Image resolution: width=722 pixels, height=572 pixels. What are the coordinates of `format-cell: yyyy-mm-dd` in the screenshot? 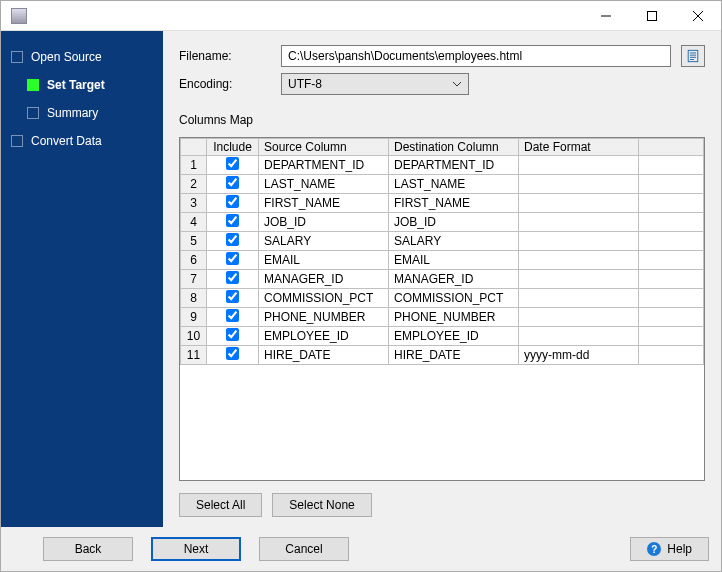 It's located at (579, 356).